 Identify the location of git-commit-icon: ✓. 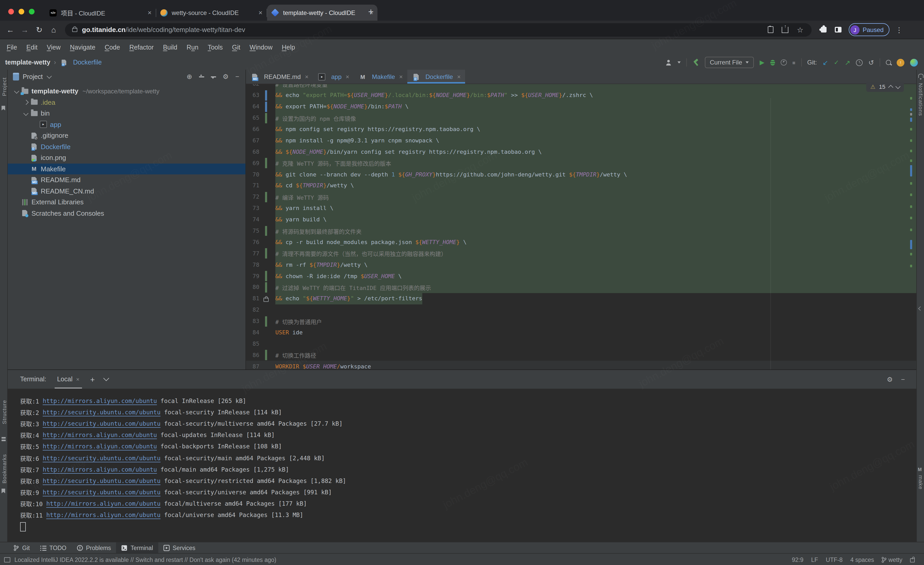
(836, 62).